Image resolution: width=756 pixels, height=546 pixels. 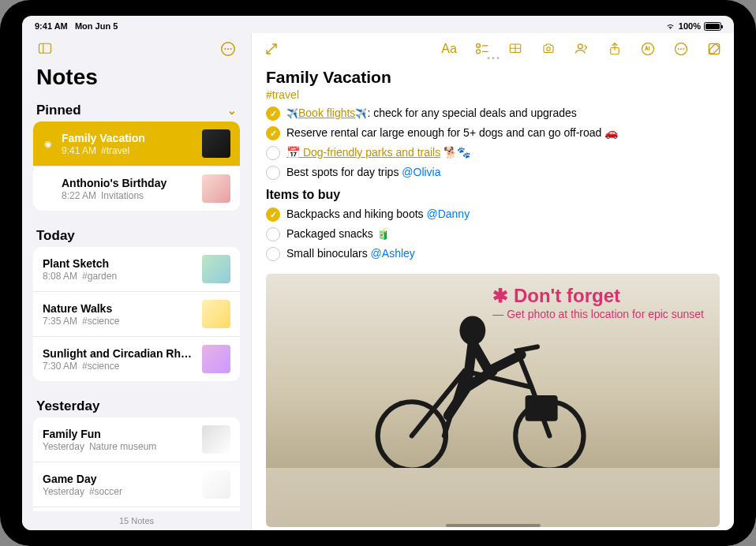 What do you see at coordinates (137, 109) in the screenshot?
I see `section-pinned-header: Pinned ⌄` at bounding box center [137, 109].